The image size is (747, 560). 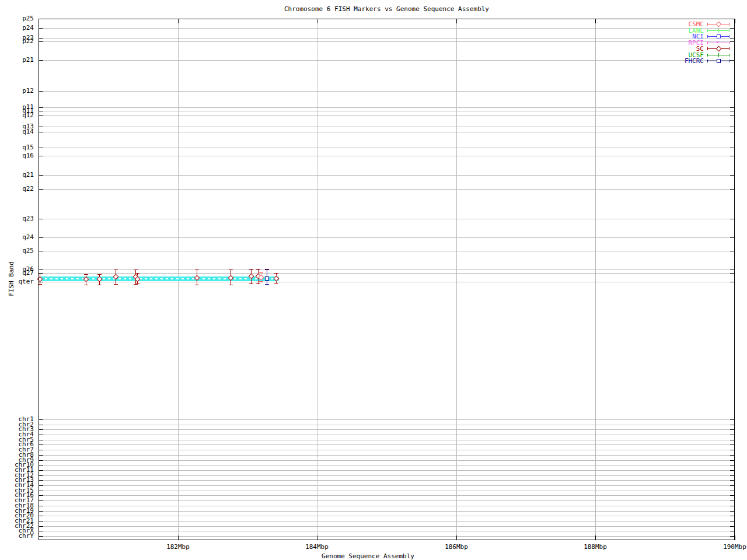 I want to click on x-tick-label: 190Mbp, so click(x=729, y=547).